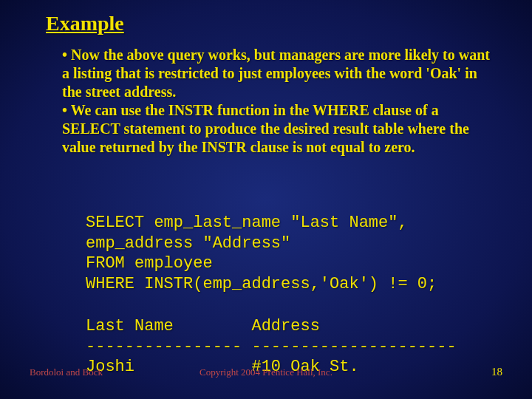  I want to click on sql-code-block: SELECT emp_last_name "Last Name", emp_ad…, so click(262, 253).